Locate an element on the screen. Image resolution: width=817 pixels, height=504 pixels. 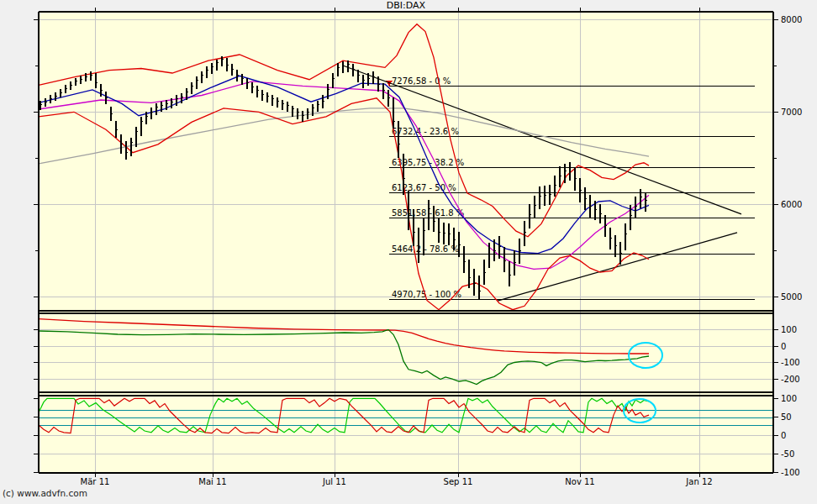
x-axis-month-label: Nov 11 is located at coordinates (580, 482).